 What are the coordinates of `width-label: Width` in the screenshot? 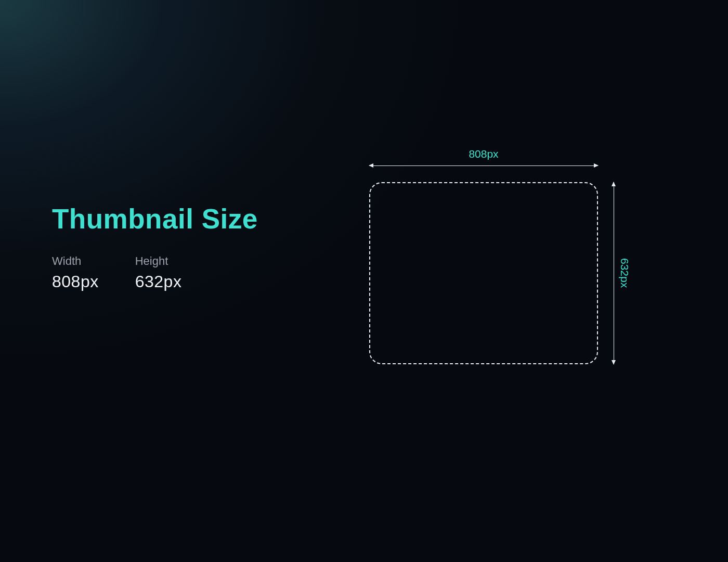 It's located at (75, 261).